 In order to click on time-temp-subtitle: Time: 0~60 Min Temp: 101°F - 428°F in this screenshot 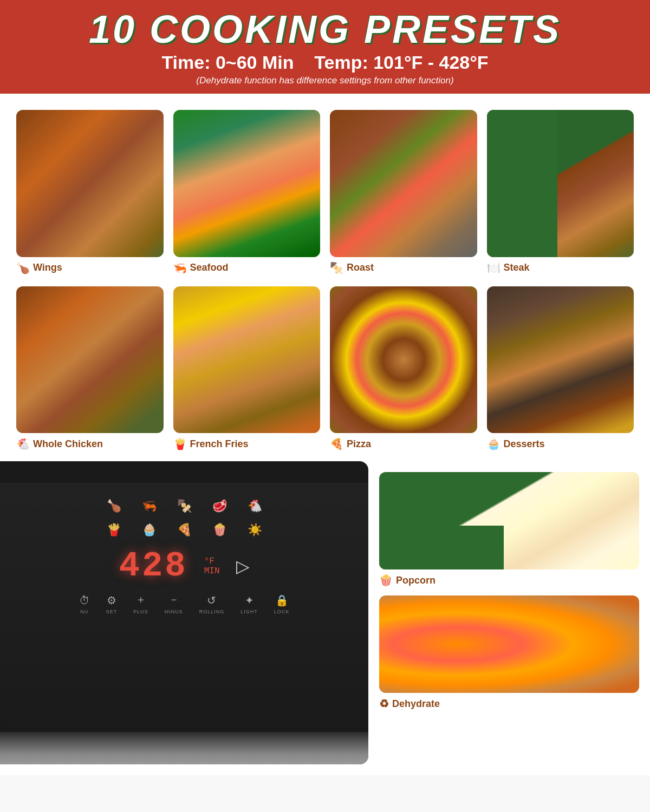, I will do `click(325, 63)`.